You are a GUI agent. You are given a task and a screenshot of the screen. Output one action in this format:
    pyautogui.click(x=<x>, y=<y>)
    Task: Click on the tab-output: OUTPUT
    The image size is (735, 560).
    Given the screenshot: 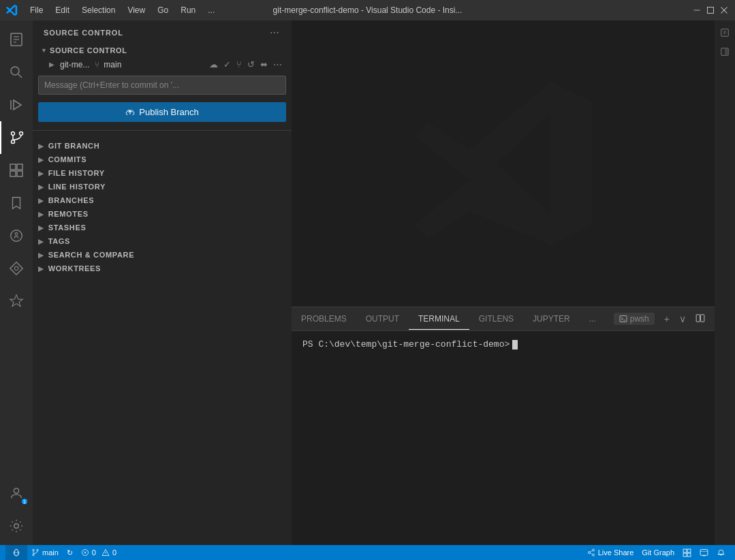 What is the action you would take?
    pyautogui.click(x=383, y=319)
    